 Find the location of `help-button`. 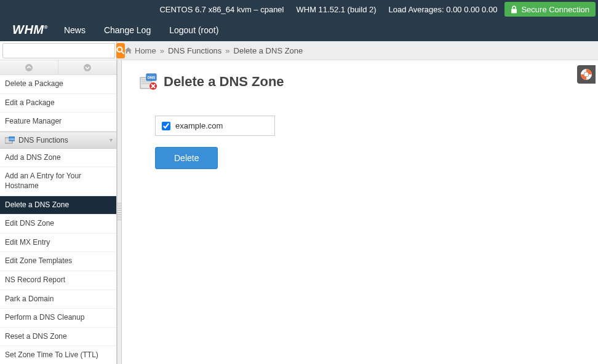

help-button is located at coordinates (586, 74).